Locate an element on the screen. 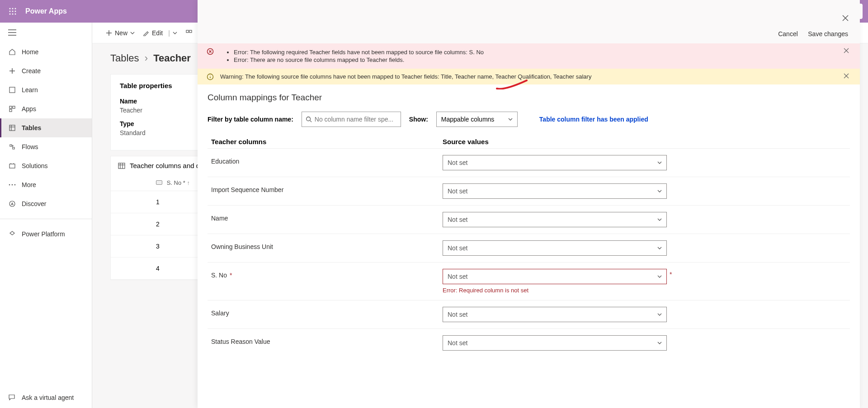  filter-input is located at coordinates (351, 119).